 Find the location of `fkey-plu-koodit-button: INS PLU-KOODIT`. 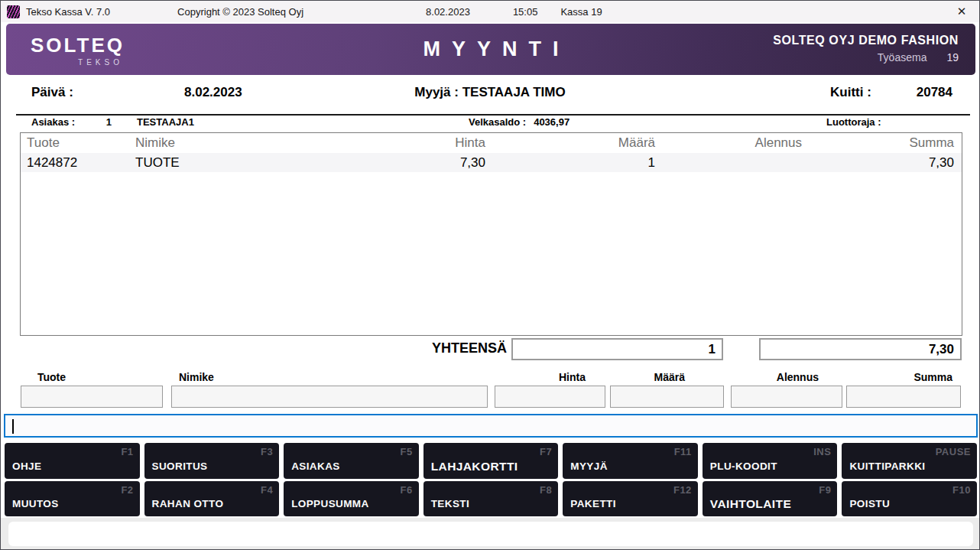

fkey-plu-koodit-button: INS PLU-KOODIT is located at coordinates (771, 461).